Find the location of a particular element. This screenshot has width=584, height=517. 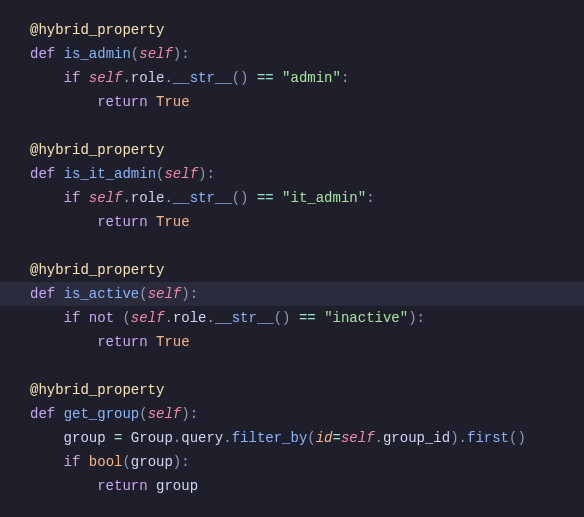

code-line: def is_it_admin(self): is located at coordinates (307, 174).